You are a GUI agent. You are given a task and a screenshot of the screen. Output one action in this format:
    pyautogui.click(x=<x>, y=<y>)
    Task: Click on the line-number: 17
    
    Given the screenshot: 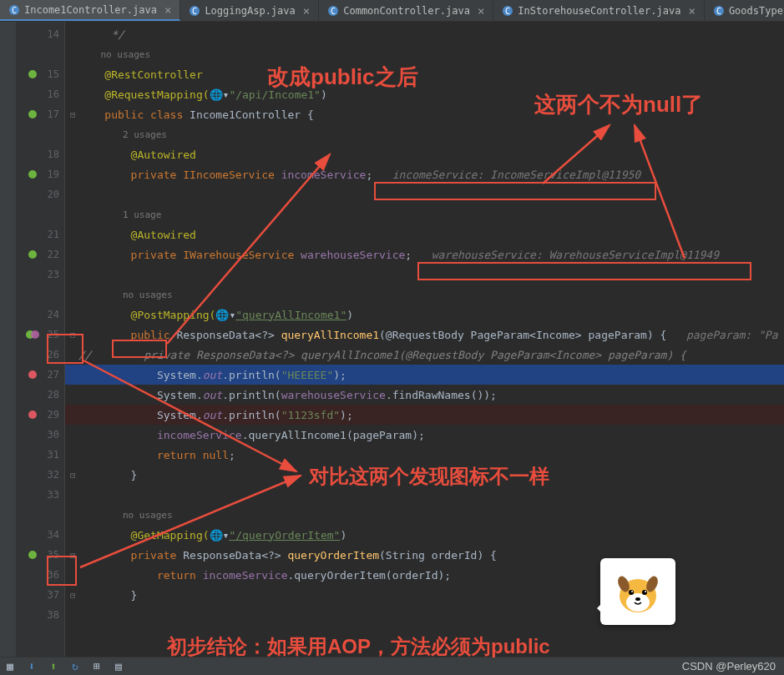 What is the action you would take?
    pyautogui.click(x=51, y=114)
    